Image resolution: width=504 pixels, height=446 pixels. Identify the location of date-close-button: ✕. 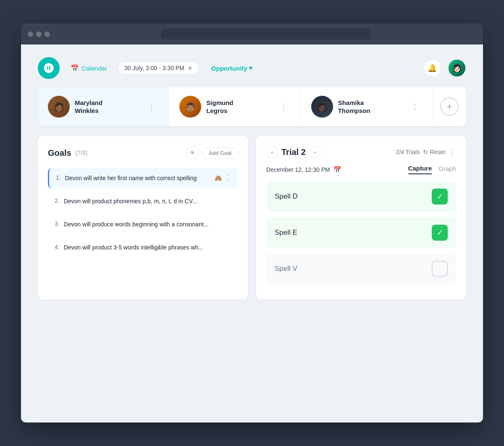
(190, 68).